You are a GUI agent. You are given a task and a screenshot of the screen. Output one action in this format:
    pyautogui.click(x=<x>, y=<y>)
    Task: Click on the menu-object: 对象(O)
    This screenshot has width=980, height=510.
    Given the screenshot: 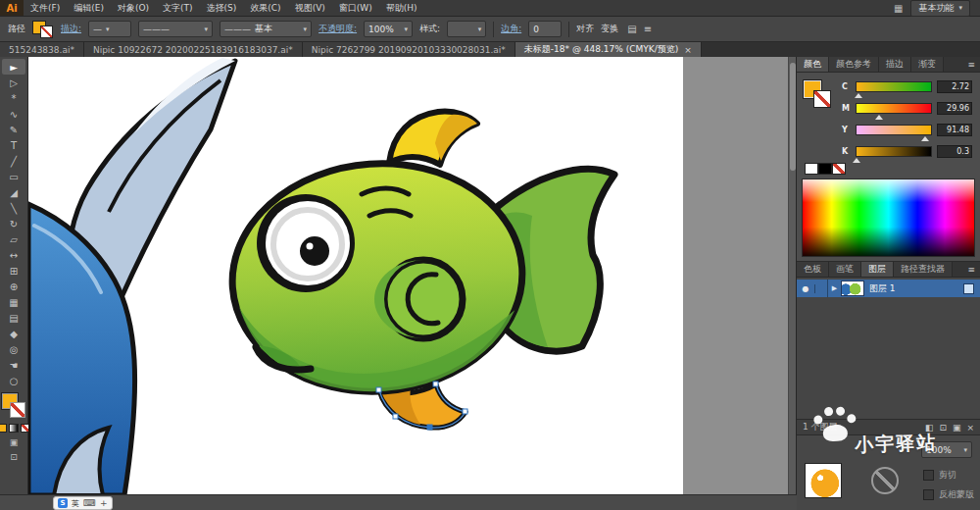 What is the action you would take?
    pyautogui.click(x=133, y=8)
    